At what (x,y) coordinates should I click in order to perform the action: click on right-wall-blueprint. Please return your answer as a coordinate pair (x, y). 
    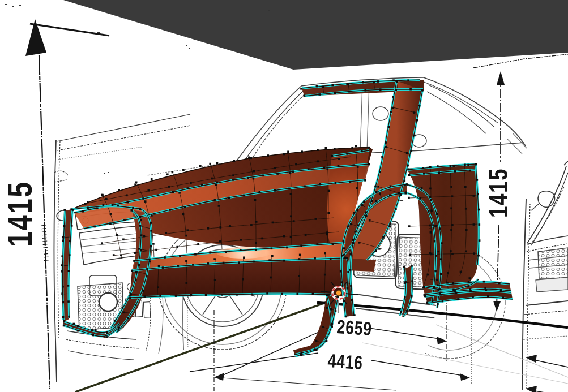
    Looking at the image, I should click on (545, 276).